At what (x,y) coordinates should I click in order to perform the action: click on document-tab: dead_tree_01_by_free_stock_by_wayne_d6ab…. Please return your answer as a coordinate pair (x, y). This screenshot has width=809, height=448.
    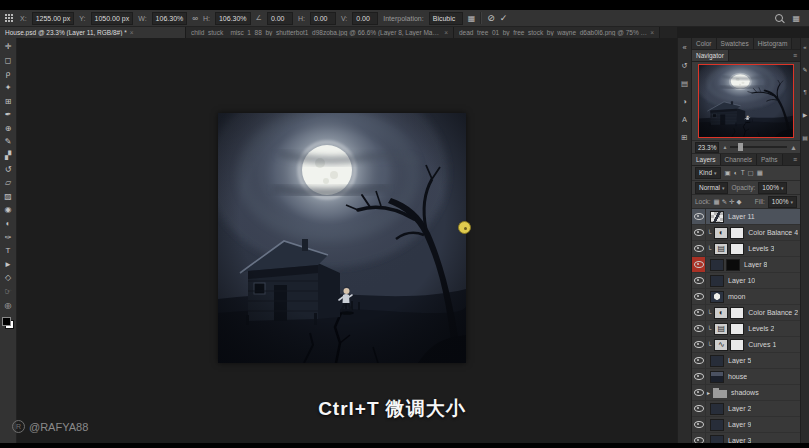
    Looking at the image, I should click on (557, 32).